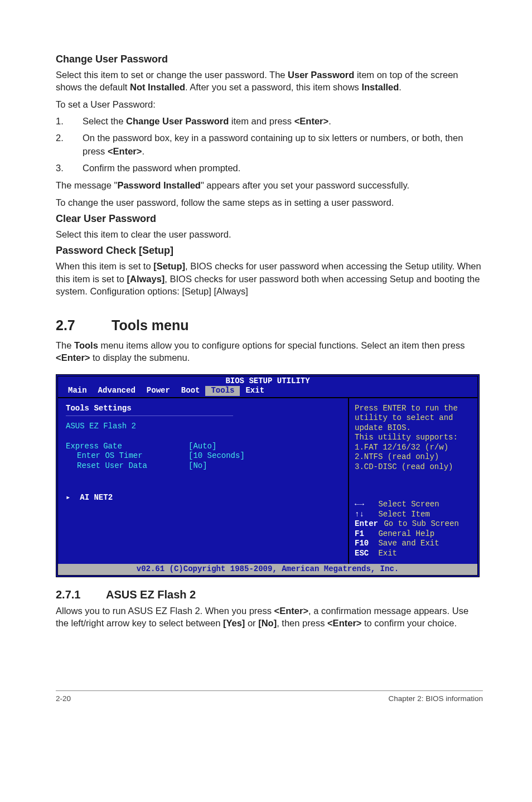 The height and width of the screenshot is (802, 532). What do you see at coordinates (413, 544) in the screenshot?
I see `nav-row: F10 Save and Exit` at bounding box center [413, 544].